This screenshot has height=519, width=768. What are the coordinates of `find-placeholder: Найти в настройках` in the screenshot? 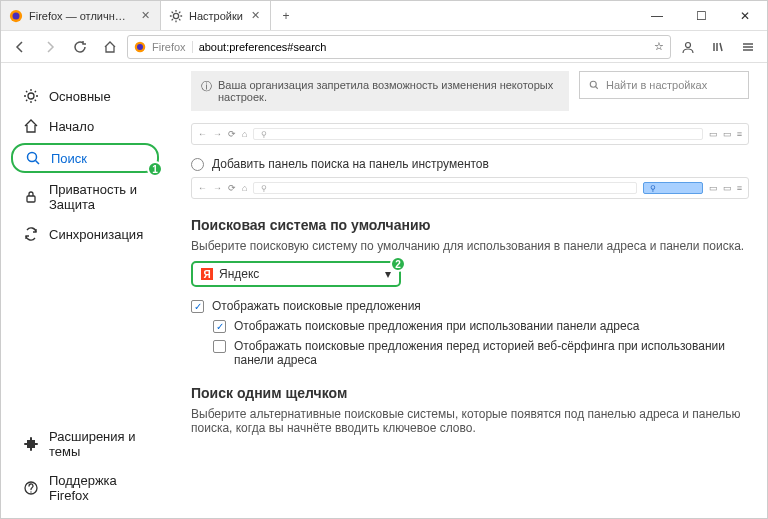 It's located at (656, 85).